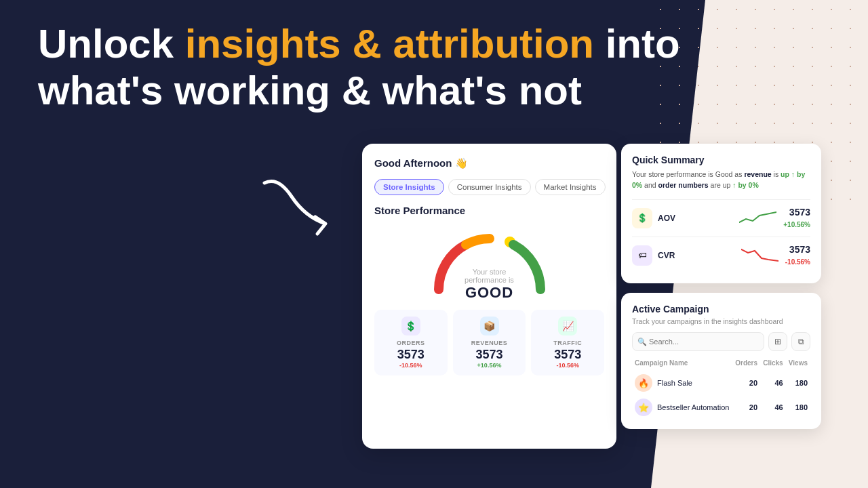  Describe the element at coordinates (746, 407) in the screenshot. I see `bestseller-orders: 20` at that location.